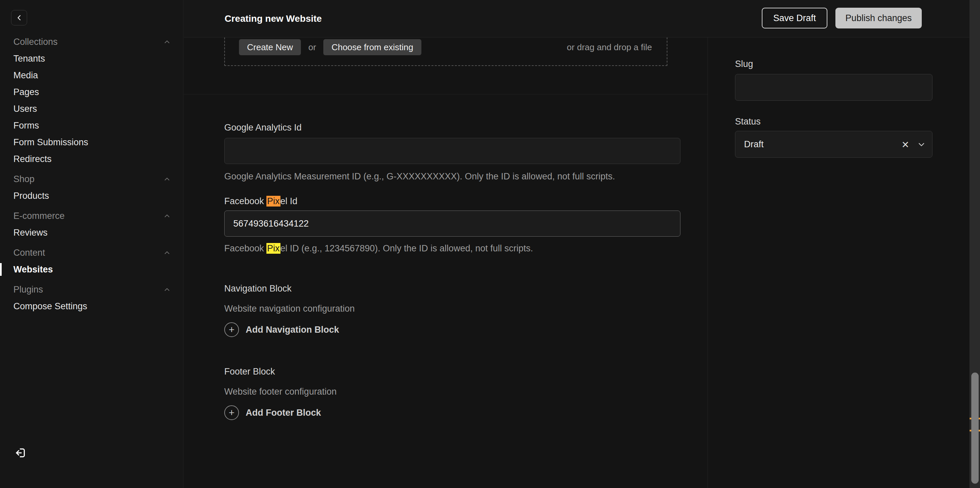  Describe the element at coordinates (92, 233) in the screenshot. I see `sidebar-item-reviews: Reviews` at that location.